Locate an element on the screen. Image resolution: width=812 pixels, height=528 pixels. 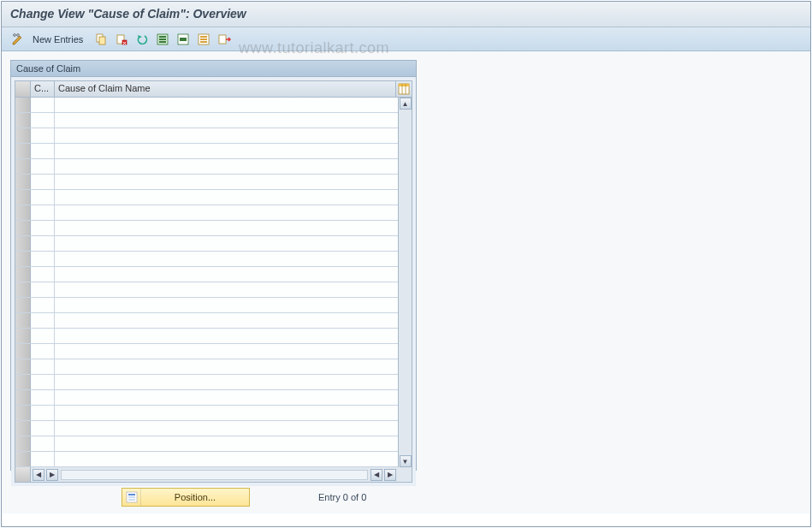
vertical-scrollbar: ▲ ▼ is located at coordinates (405, 282).